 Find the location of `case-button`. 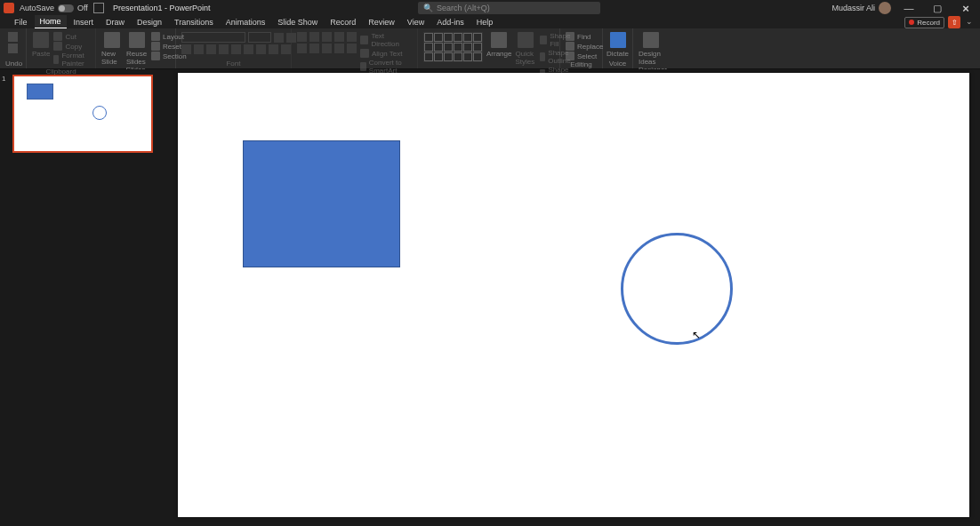

case-button is located at coordinates (261, 50).